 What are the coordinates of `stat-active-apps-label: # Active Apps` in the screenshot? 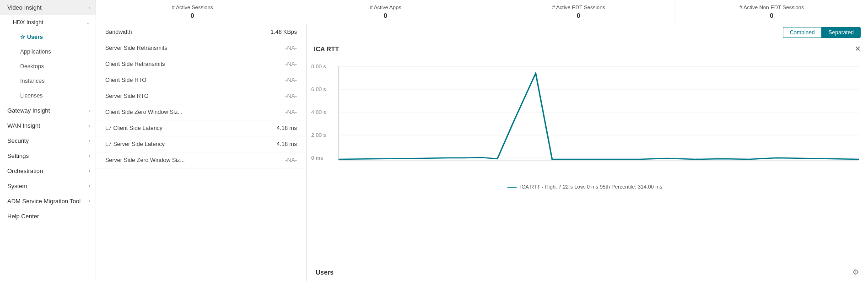 It's located at (385, 7).